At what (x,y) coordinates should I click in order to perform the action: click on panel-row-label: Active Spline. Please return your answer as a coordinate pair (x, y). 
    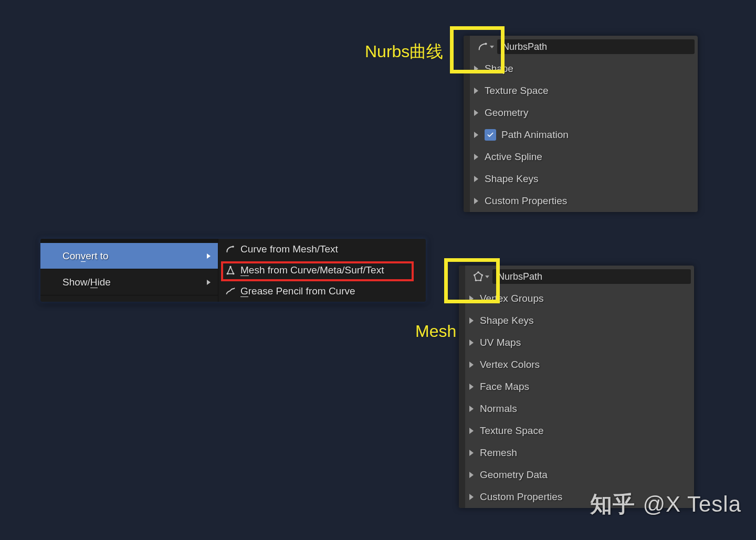
    Looking at the image, I should click on (513, 157).